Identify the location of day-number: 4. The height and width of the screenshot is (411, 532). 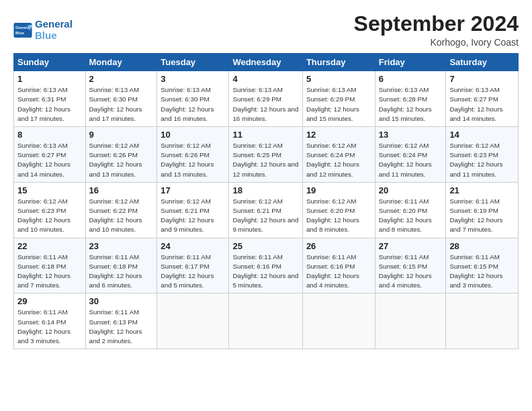
(265, 79).